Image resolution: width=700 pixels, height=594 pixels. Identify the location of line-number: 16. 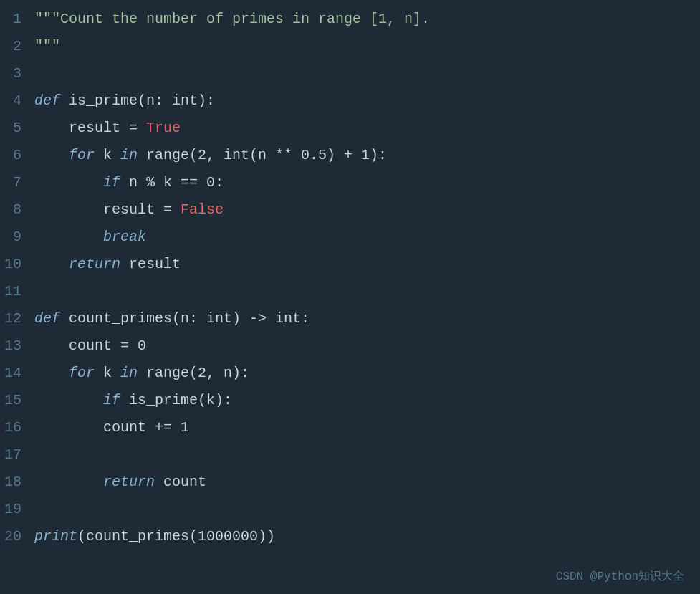
(17, 428).